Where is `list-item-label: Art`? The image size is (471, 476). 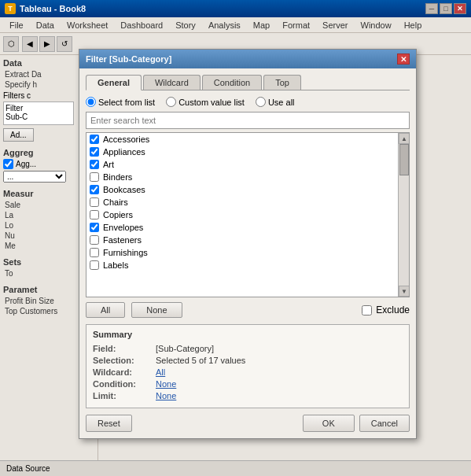
list-item-label: Art is located at coordinates (102, 164).